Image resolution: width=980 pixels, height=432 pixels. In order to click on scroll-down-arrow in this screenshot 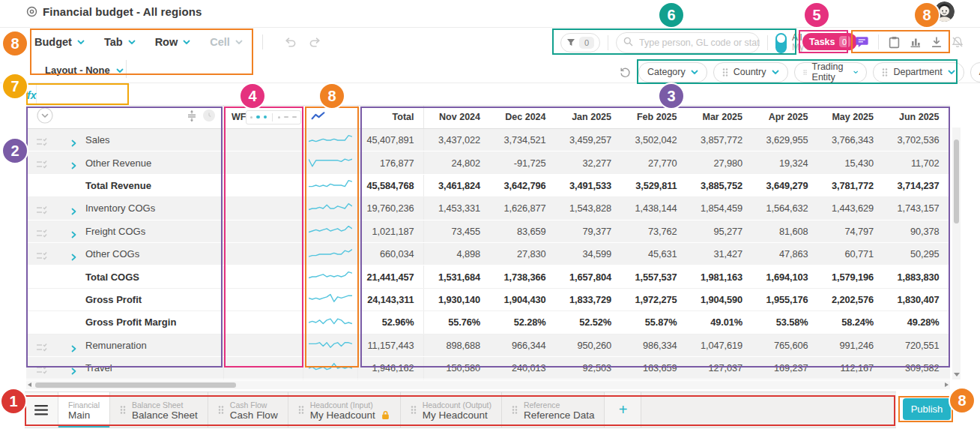, I will do `click(957, 375)`.